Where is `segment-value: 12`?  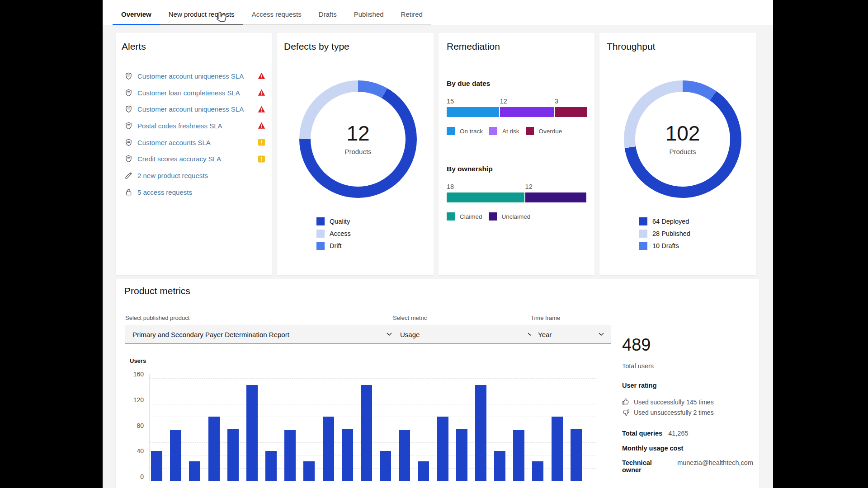 segment-value: 12 is located at coordinates (529, 187).